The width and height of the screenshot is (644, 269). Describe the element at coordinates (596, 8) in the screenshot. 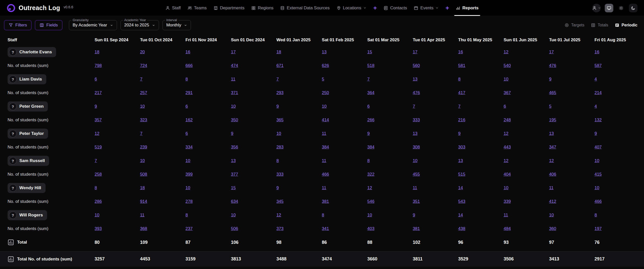

I see `user-menu-button` at that location.